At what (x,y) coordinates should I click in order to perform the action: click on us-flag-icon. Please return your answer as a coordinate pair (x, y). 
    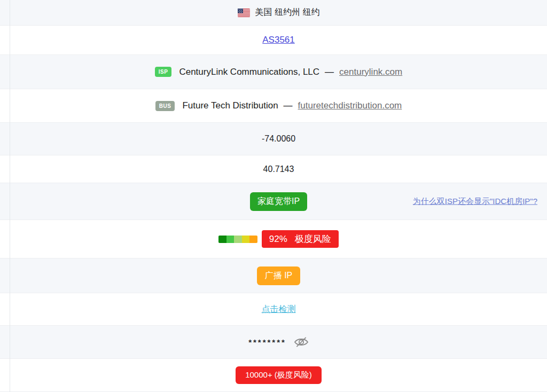
    Looking at the image, I should click on (244, 13).